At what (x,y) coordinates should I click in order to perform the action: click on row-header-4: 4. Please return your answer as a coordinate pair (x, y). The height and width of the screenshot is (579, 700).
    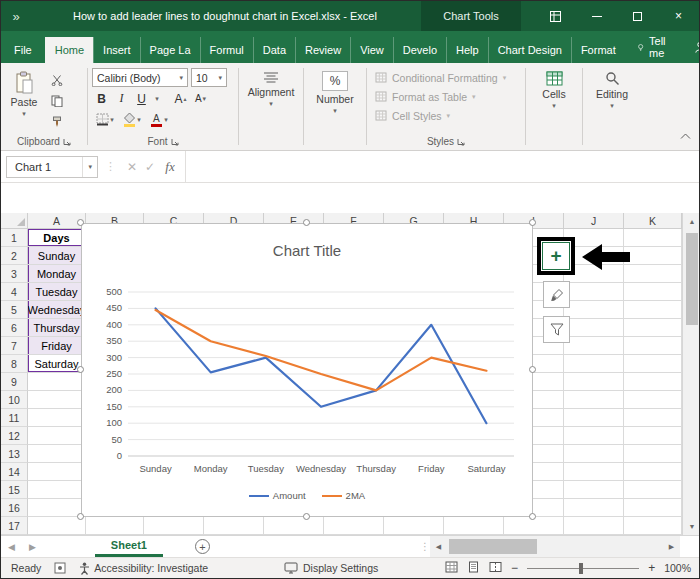
    Looking at the image, I should click on (14, 292).